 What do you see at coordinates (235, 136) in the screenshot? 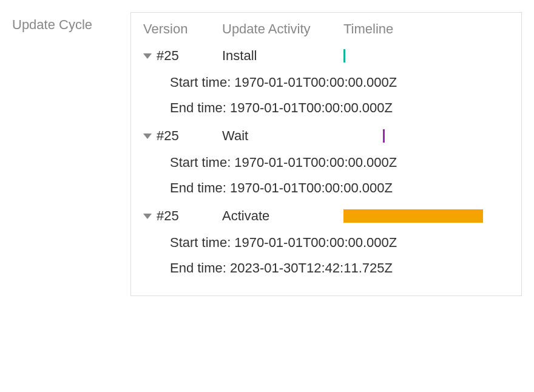
I see `activity-label: Wait` at bounding box center [235, 136].